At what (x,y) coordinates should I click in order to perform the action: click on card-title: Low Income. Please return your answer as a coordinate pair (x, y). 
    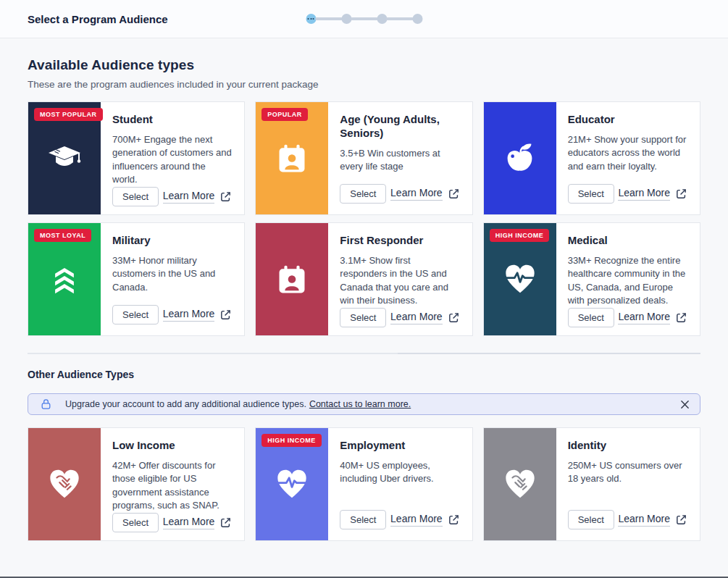
    Looking at the image, I should click on (172, 446).